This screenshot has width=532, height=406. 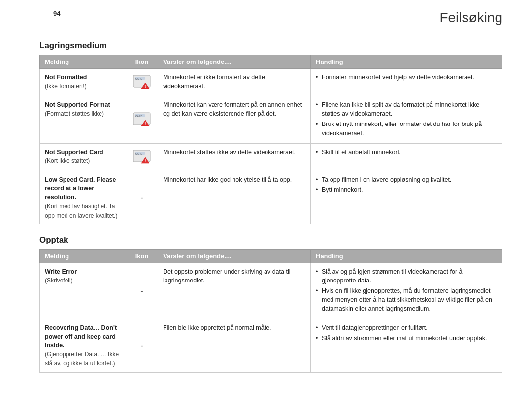 I want to click on melding-sub-text: (Skrivefeil), so click(x=59, y=281).